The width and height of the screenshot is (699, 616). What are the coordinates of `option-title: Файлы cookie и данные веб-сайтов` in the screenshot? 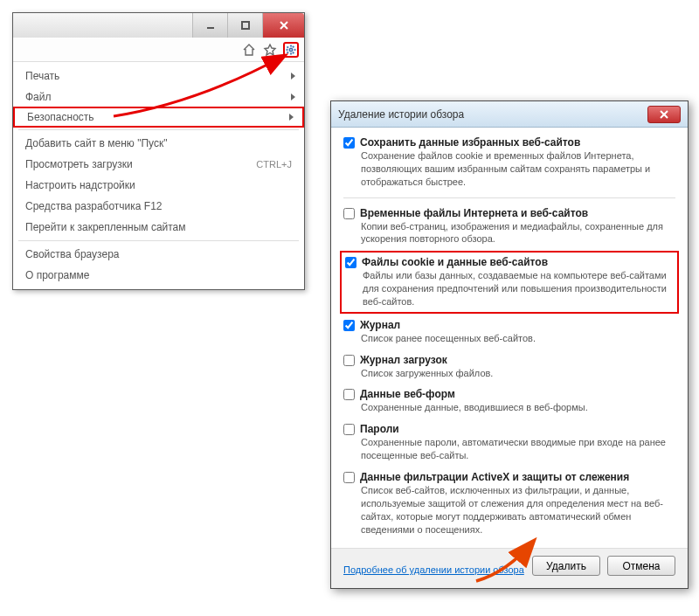 It's located at (454, 262).